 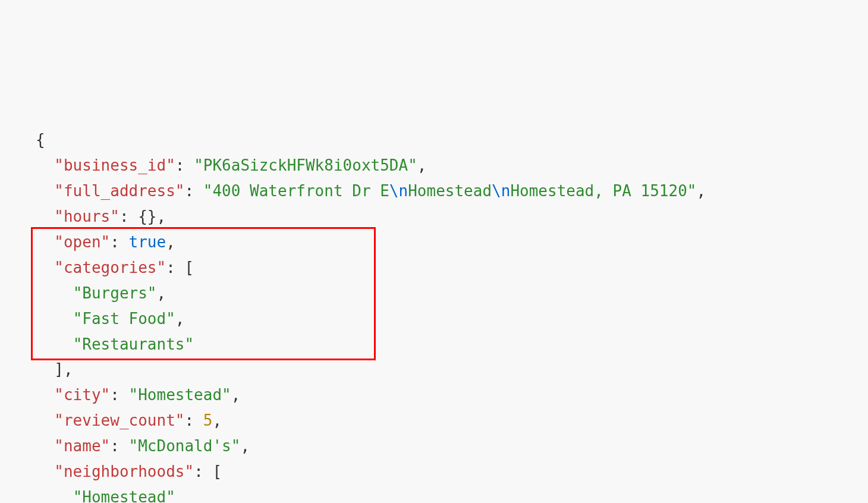 I want to click on value-category-0: "Burgers", so click(x=115, y=293).